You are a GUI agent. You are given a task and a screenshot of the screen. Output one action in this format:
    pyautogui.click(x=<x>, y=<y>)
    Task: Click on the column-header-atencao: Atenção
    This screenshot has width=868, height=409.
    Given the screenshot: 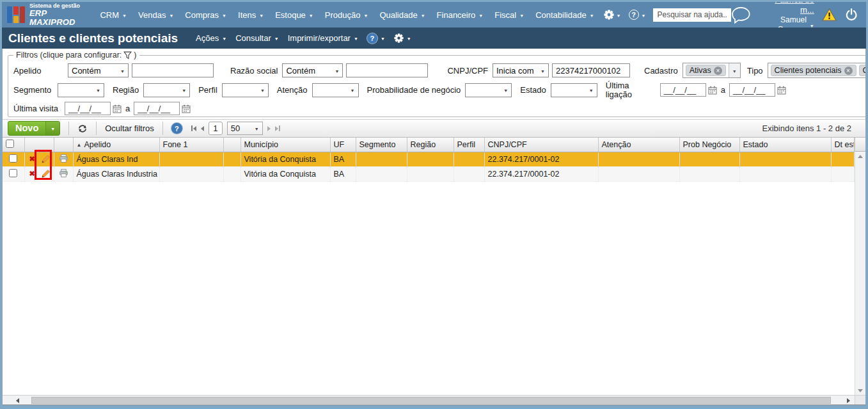 What is the action you would take?
    pyautogui.click(x=638, y=145)
    